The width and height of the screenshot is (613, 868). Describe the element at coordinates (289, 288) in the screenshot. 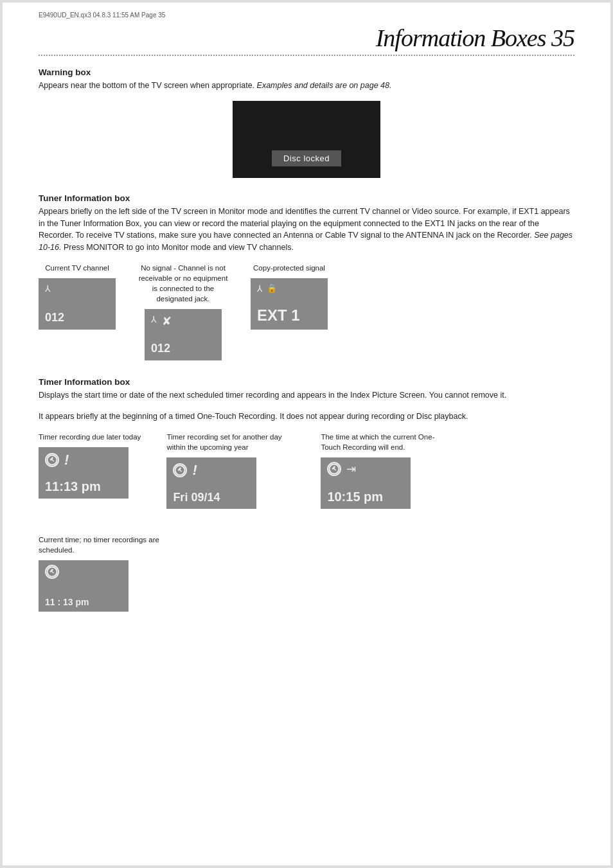

I see `tv-top-row-3: ⅄ 🔒` at that location.